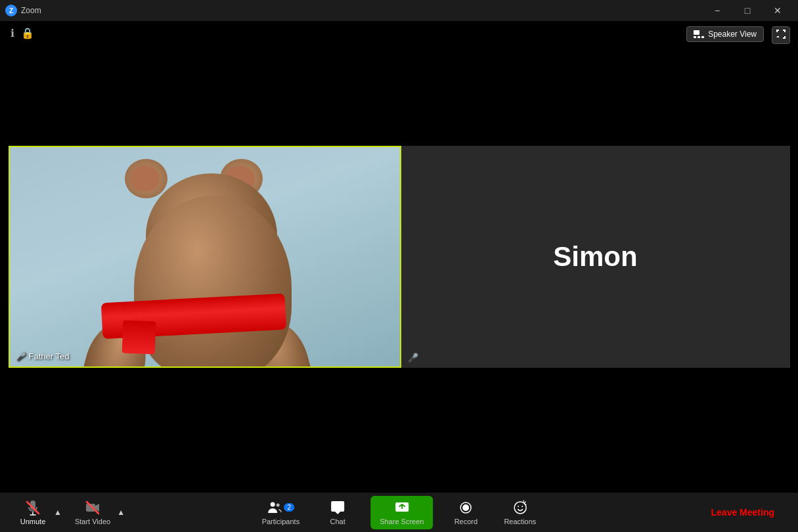 Image resolution: width=798 pixels, height=532 pixels. I want to click on speaker-view-label: Speaker View, so click(732, 34).